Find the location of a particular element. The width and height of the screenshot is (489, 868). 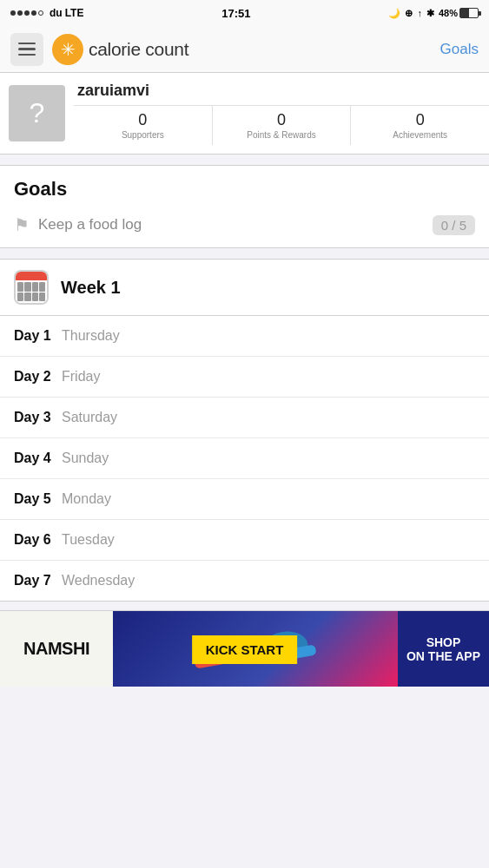

arrow-icon: ↑ is located at coordinates (420, 13).